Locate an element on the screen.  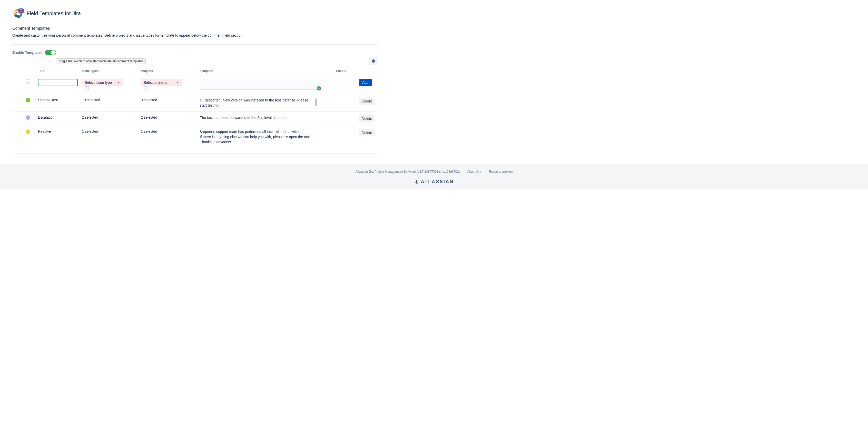
atlassian-brand-text: ATLASSIAN is located at coordinates (437, 182).